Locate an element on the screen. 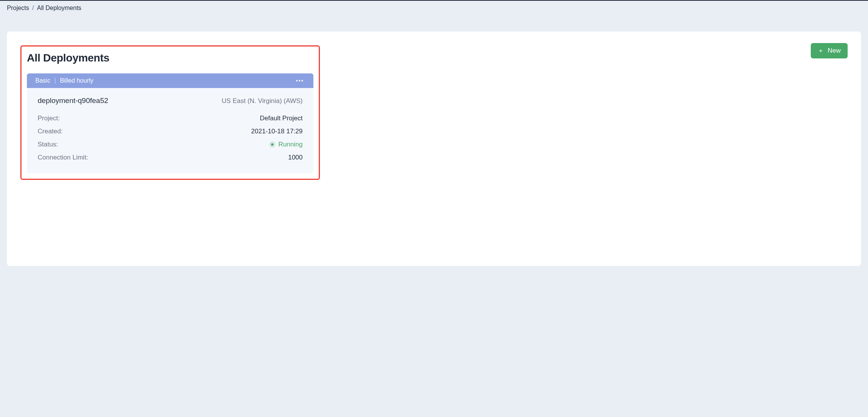 Image resolution: width=868 pixels, height=417 pixels. breadcrumb-current: All Deployments is located at coordinates (59, 8).